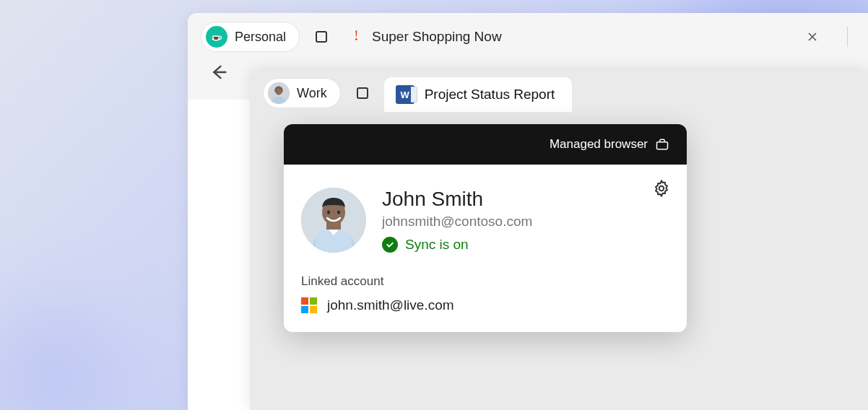  I want to click on tab-bar: Personal Super Shopping Now, so click(528, 36).